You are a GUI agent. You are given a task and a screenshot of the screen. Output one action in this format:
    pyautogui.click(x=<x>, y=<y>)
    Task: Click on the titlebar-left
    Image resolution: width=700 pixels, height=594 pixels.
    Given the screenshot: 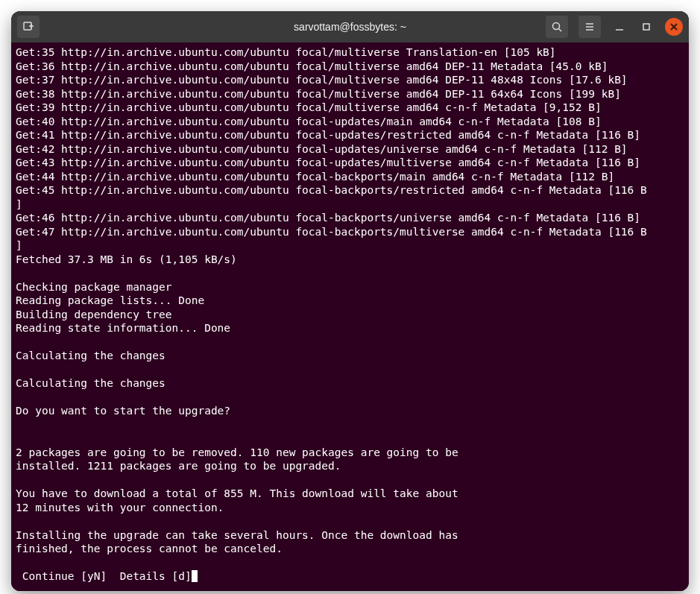 What is the action you would take?
    pyautogui.click(x=28, y=27)
    